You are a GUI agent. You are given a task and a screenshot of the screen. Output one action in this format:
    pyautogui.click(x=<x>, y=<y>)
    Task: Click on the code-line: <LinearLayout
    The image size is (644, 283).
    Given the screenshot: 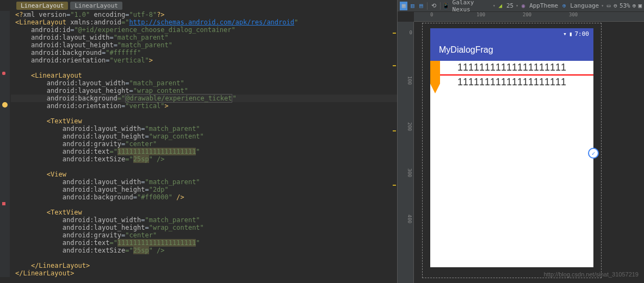 What is the action you would take?
    pyautogui.click(x=204, y=76)
    